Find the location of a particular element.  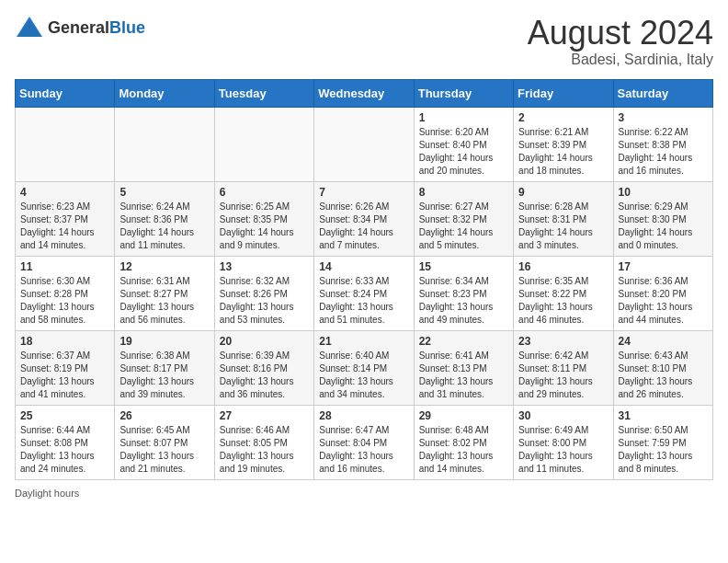

logo-general: General is located at coordinates (79, 28).